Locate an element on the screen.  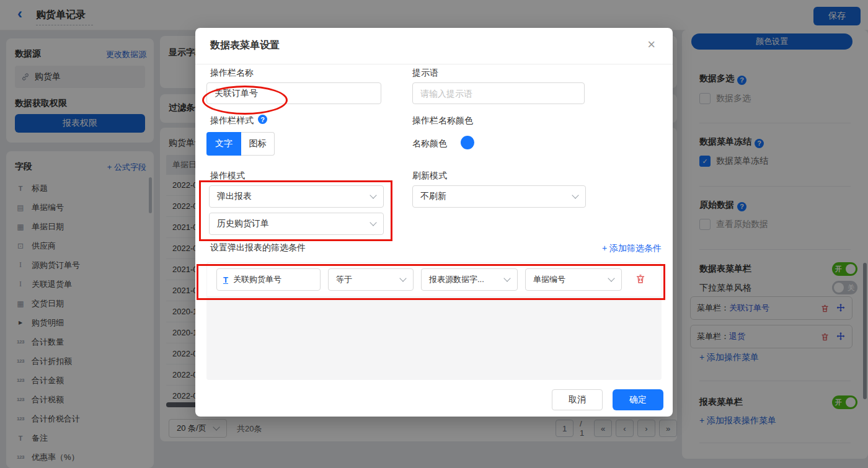
report-select: 历史购货订单 is located at coordinates (296, 224).